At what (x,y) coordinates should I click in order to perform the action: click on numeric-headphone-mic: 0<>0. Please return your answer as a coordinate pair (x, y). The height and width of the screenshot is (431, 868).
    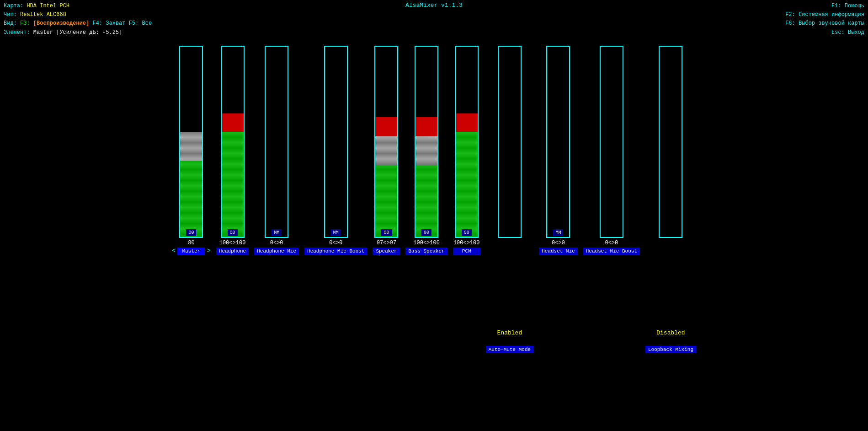
    Looking at the image, I should click on (277, 243).